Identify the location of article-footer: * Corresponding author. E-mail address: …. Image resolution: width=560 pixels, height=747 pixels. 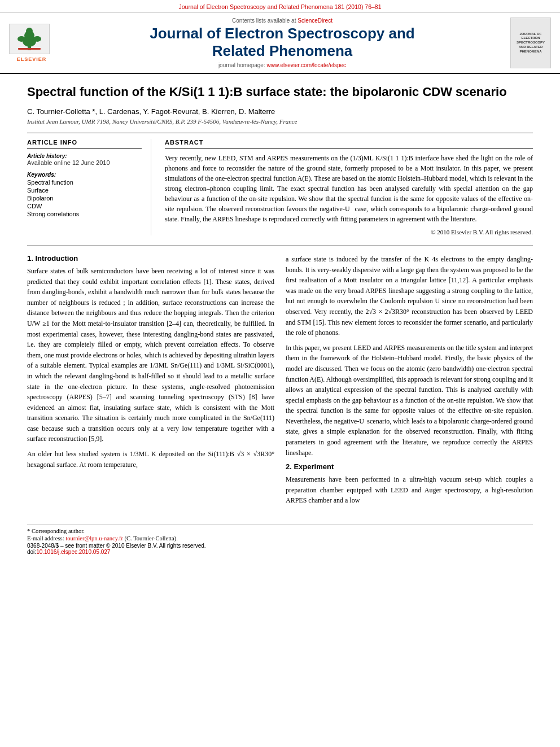
(280, 540).